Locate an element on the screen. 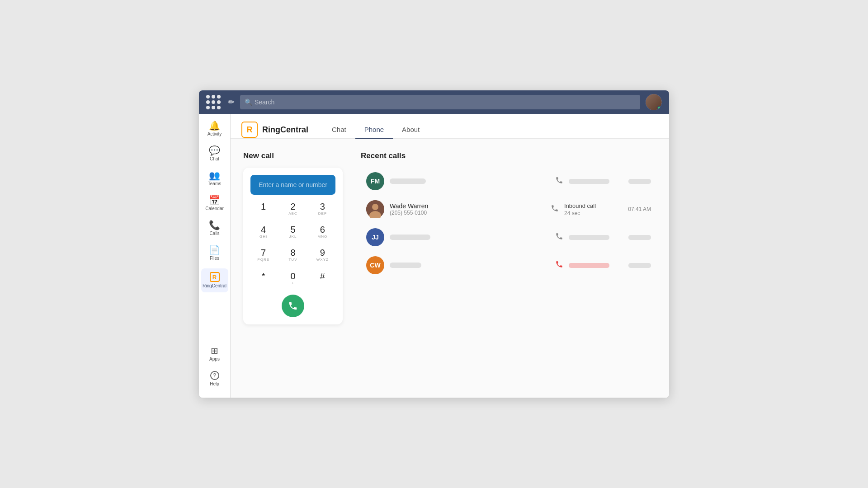 This screenshot has width=868, height=488. dialpad-key-4: 4 GHI is located at coordinates (263, 232).